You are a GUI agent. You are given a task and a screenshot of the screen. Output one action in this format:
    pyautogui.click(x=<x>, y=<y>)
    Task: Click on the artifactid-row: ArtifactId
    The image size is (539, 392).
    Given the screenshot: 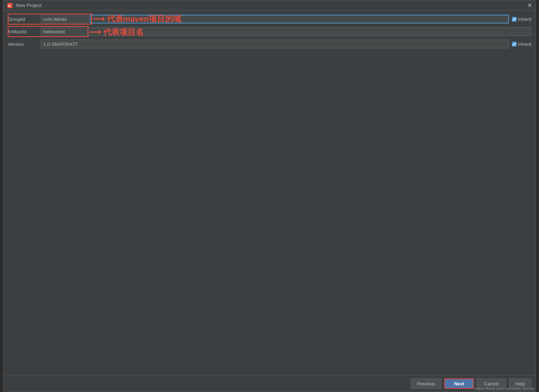 What is the action you would take?
    pyautogui.click(x=270, y=32)
    